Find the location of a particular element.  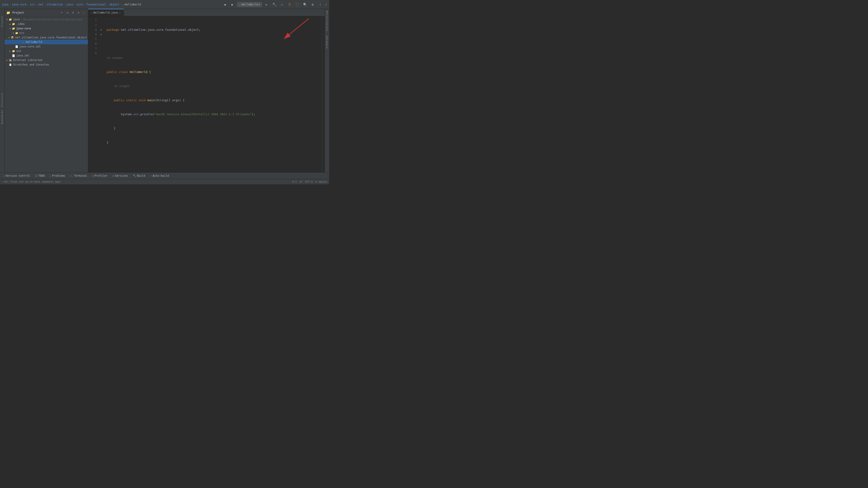

java-iml-icon: 📄 is located at coordinates (13, 56).